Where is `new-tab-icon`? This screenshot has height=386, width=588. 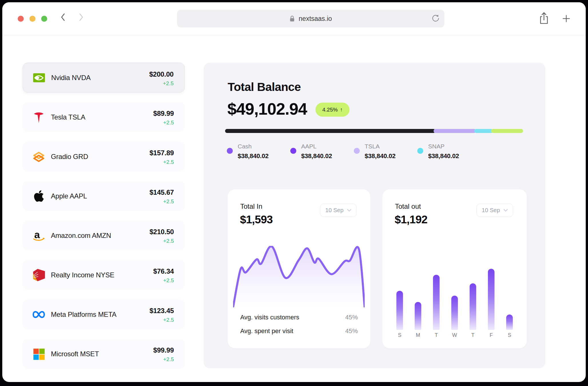 new-tab-icon is located at coordinates (566, 19).